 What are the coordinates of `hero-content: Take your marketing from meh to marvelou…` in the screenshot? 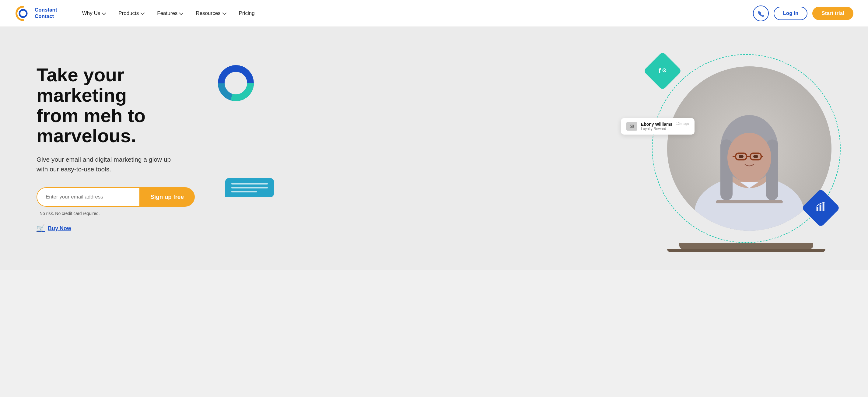 It's located at (116, 149).